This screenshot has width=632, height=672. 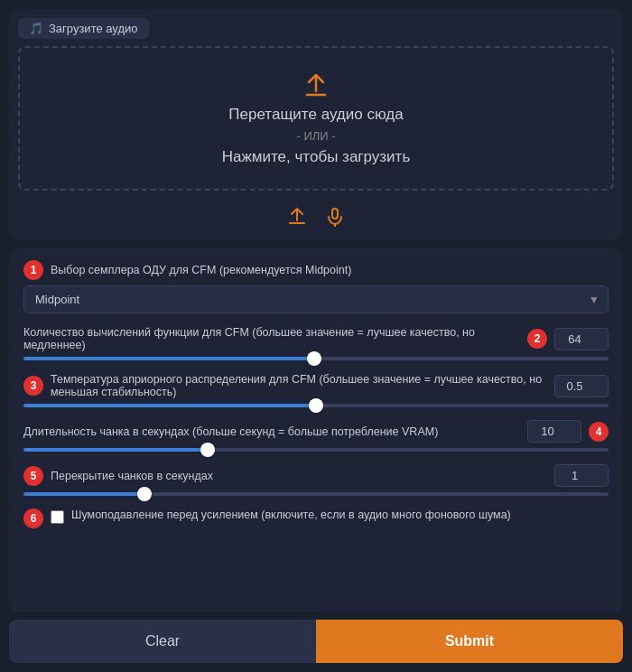 What do you see at coordinates (316, 287) in the screenshot?
I see `sampler-group: 1 Выбор семплера ОДУ для CFM (рекомендуе…` at bounding box center [316, 287].